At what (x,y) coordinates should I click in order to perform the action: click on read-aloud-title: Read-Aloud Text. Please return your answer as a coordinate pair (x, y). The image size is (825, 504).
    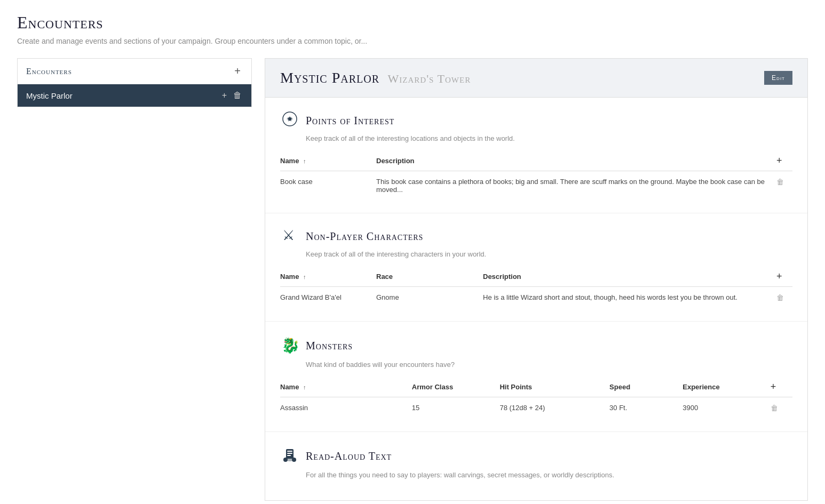
    Looking at the image, I should click on (349, 457).